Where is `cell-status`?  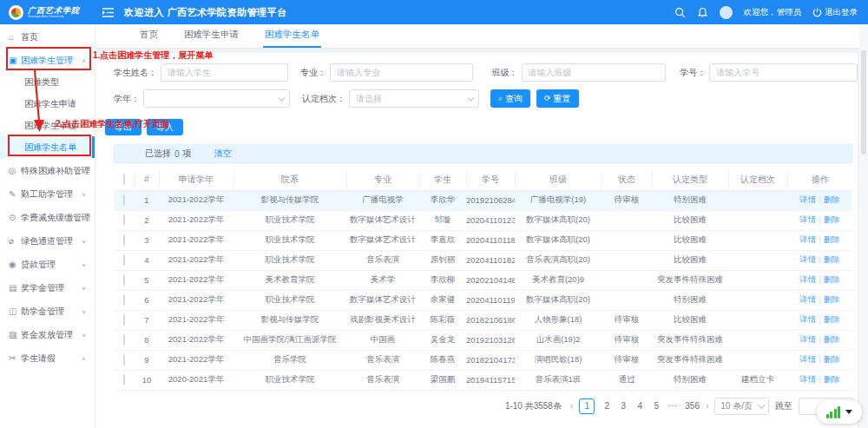
cell-status is located at coordinates (627, 280).